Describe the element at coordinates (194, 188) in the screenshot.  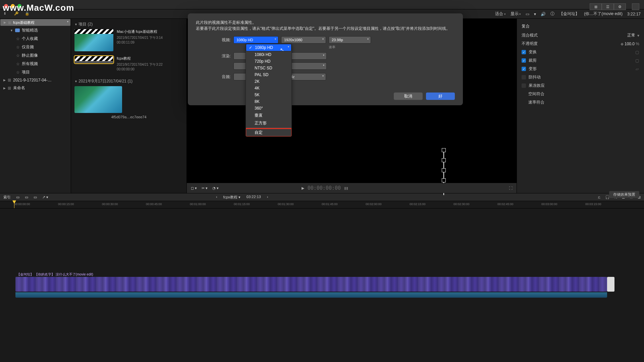
I see `transform-tool-icon: ◻ ▾` at that location.